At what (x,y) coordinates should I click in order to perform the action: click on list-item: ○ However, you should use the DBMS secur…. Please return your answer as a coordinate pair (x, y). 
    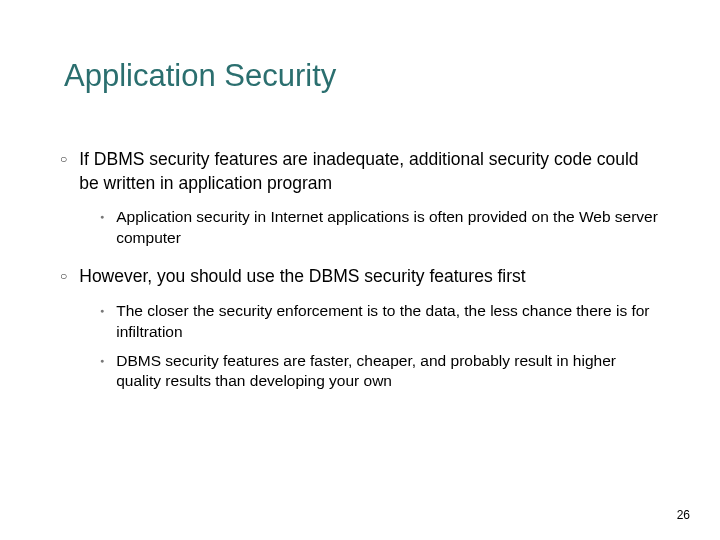
    Looking at the image, I should click on (360, 277).